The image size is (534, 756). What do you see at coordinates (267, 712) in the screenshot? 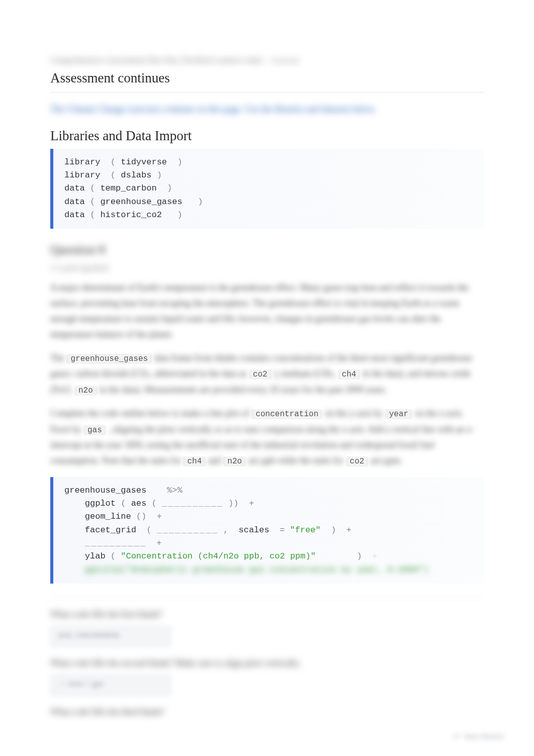
I see `prompt-3: What code fills the third blank?` at bounding box center [267, 712].